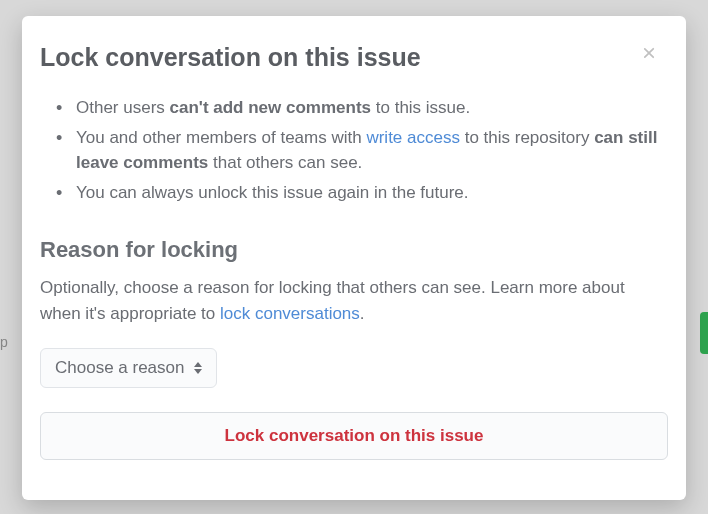 The height and width of the screenshot is (514, 708). I want to click on dialog-header: Lock conversation on this issue, so click(354, 58).